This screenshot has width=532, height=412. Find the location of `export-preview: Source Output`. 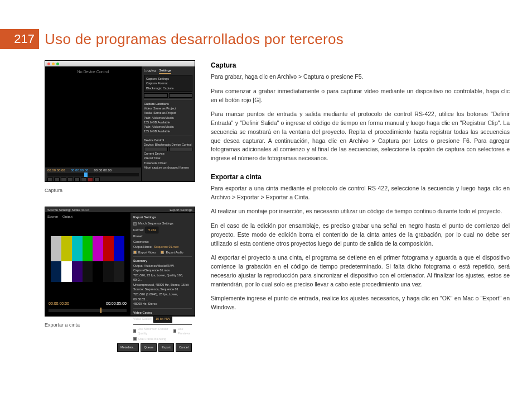

export-preview: Source Output is located at coordinates (88, 264).